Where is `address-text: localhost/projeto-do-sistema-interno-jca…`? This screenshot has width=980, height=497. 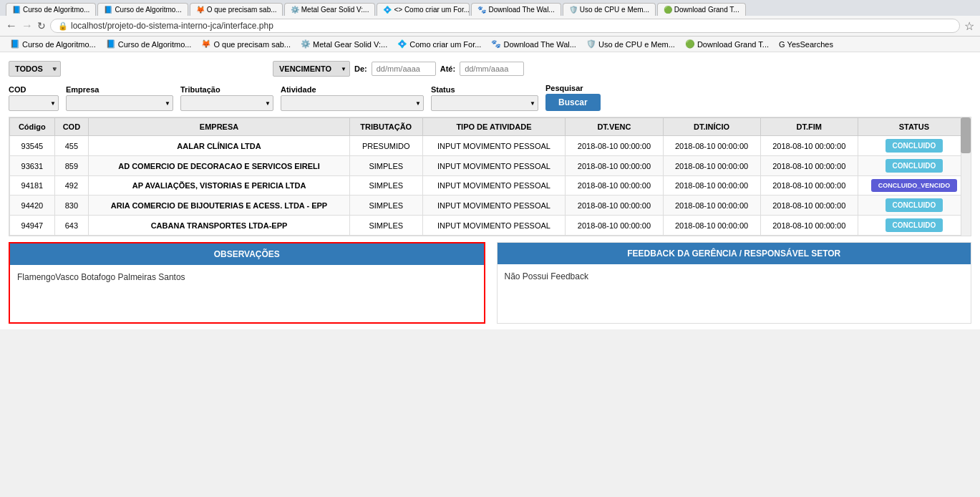
address-text: localhost/projeto-do-sistema-interno-jca… is located at coordinates (172, 26).